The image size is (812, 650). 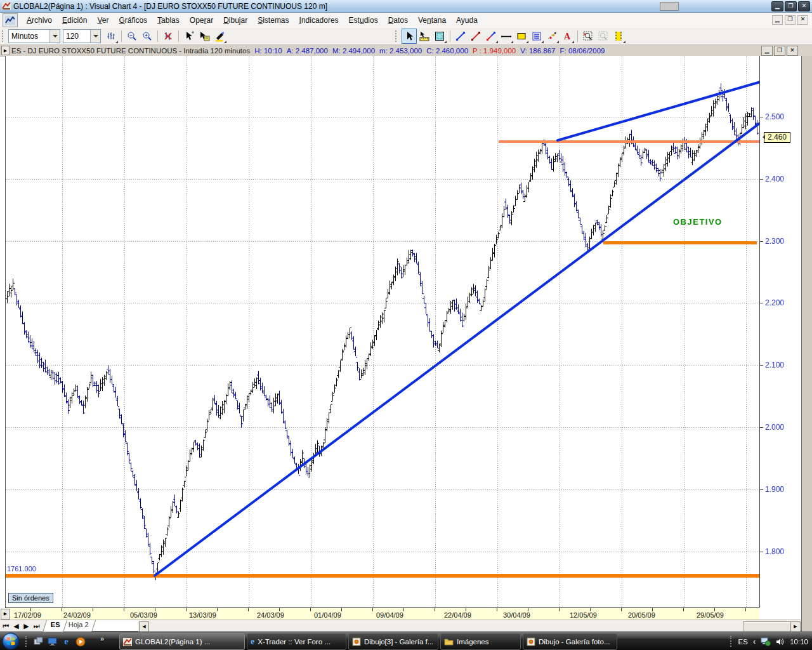 What do you see at coordinates (144, 627) in the screenshot?
I see `hscroll-left-button: ◀` at bounding box center [144, 627].